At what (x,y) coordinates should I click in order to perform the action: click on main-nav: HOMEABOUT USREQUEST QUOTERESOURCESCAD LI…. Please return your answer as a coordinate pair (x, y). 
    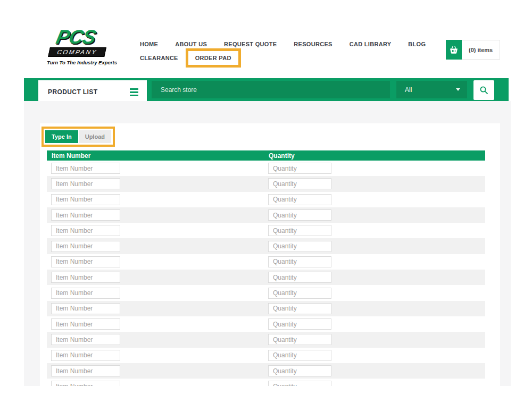
    Looking at the image, I should click on (283, 51).